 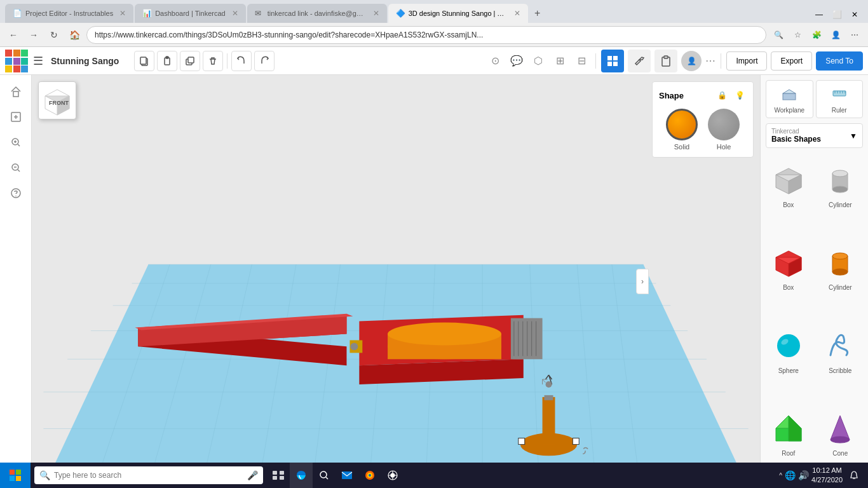 I want to click on taskbar-icon-mail, so click(x=347, y=475).